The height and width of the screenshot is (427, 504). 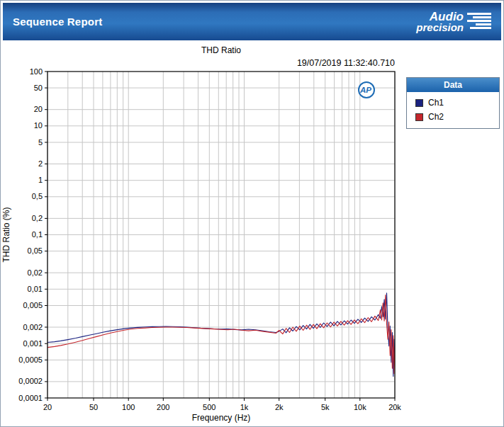 What do you see at coordinates (436, 103) in the screenshot?
I see `ch1-label: Ch1` at bounding box center [436, 103].